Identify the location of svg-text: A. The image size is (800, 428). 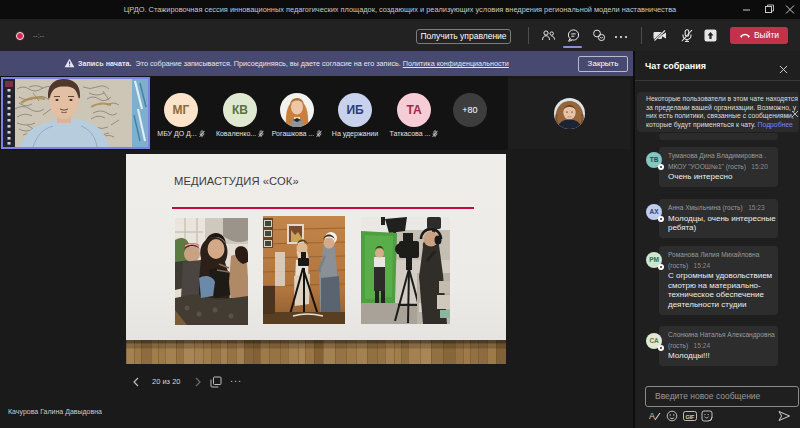
(652, 416).